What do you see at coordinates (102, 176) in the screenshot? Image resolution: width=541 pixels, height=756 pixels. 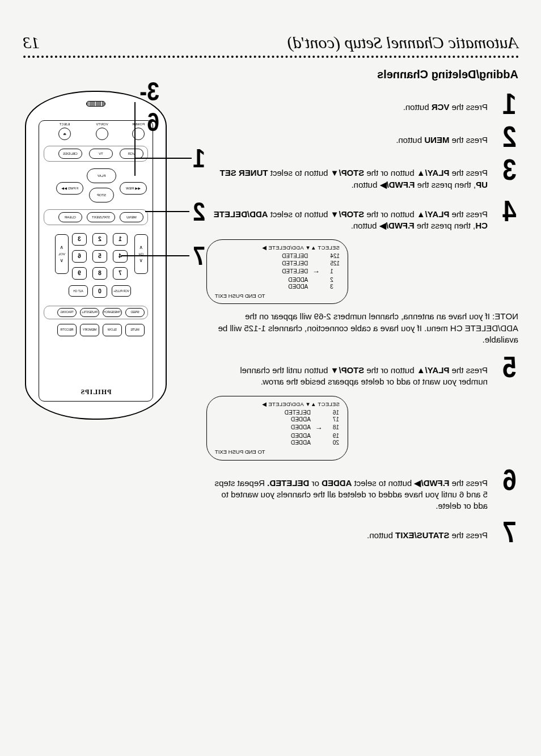 I see `play-button: PLAY` at bounding box center [102, 176].